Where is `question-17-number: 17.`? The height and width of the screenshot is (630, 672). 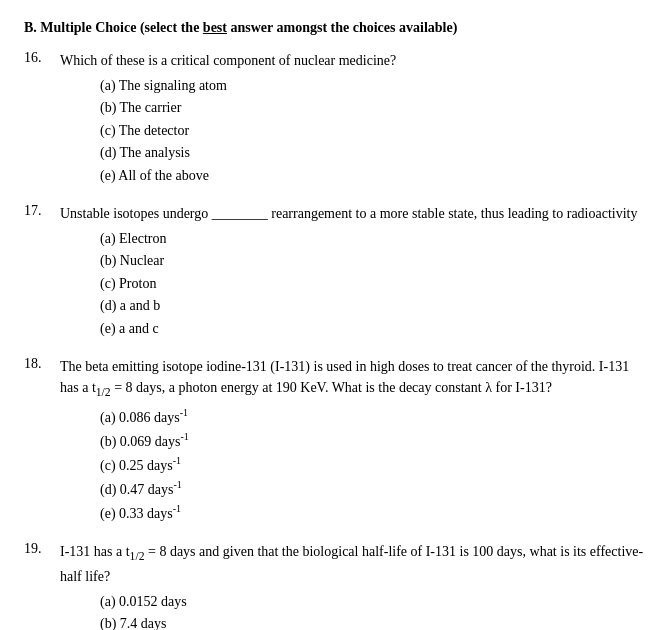
question-17-number: 17. is located at coordinates (42, 211).